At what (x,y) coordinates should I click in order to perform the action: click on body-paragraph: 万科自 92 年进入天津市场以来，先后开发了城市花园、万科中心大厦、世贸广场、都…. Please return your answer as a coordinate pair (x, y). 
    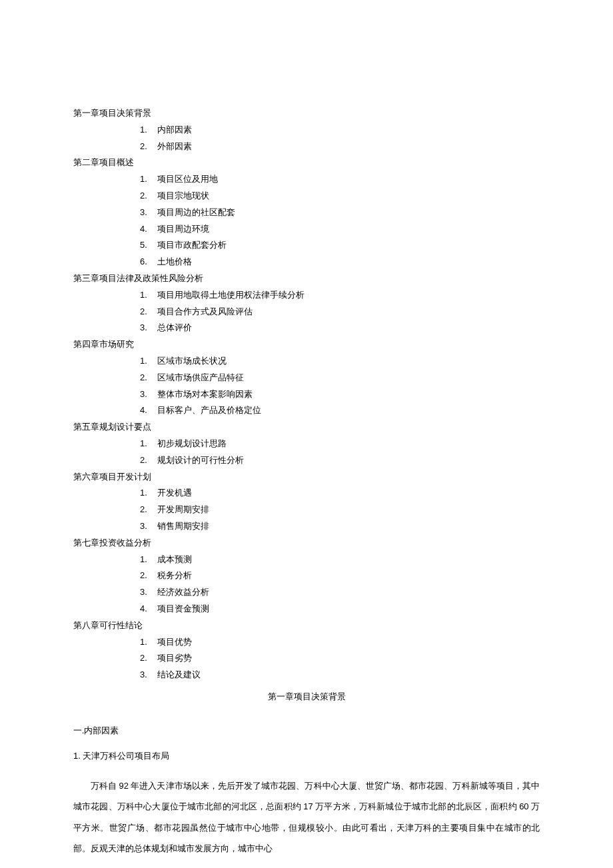
    Looking at the image, I should click on (306, 817).